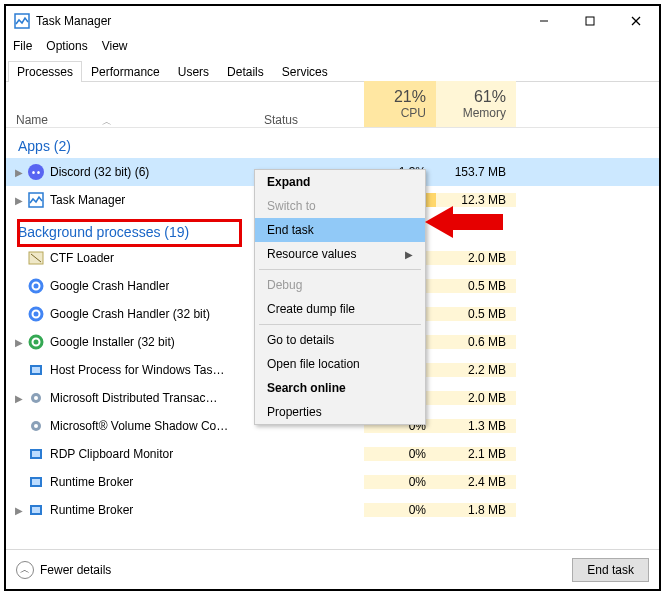 The image size is (665, 595). I want to click on titlebar: Task Manager, so click(332, 21).